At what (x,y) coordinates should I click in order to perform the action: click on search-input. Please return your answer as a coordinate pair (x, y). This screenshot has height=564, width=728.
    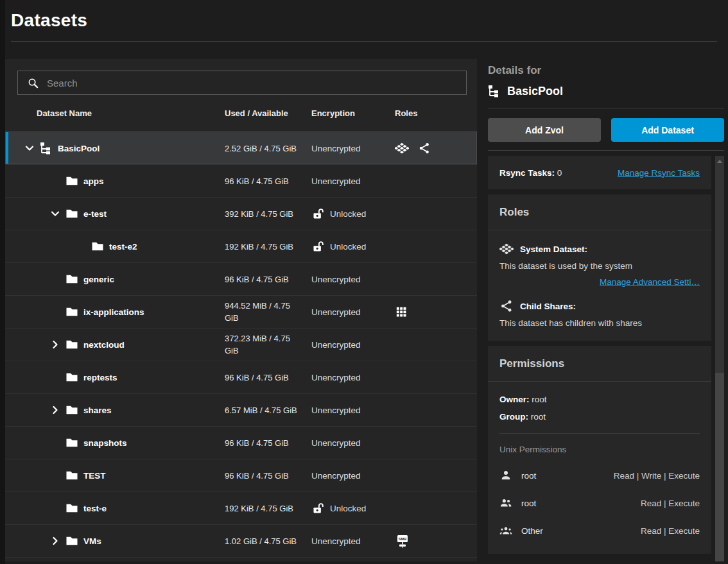
    Looking at the image, I should click on (253, 83).